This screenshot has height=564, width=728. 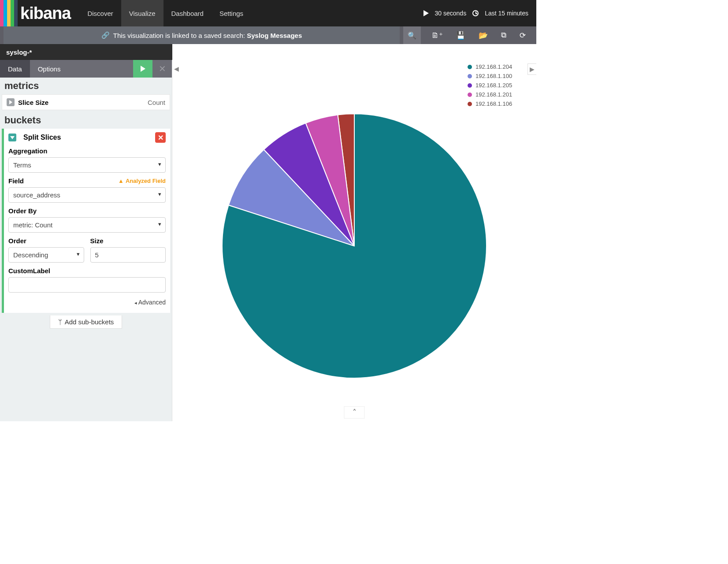 What do you see at coordinates (87, 211) in the screenshot?
I see `orderby-label: Order By` at bounding box center [87, 211].